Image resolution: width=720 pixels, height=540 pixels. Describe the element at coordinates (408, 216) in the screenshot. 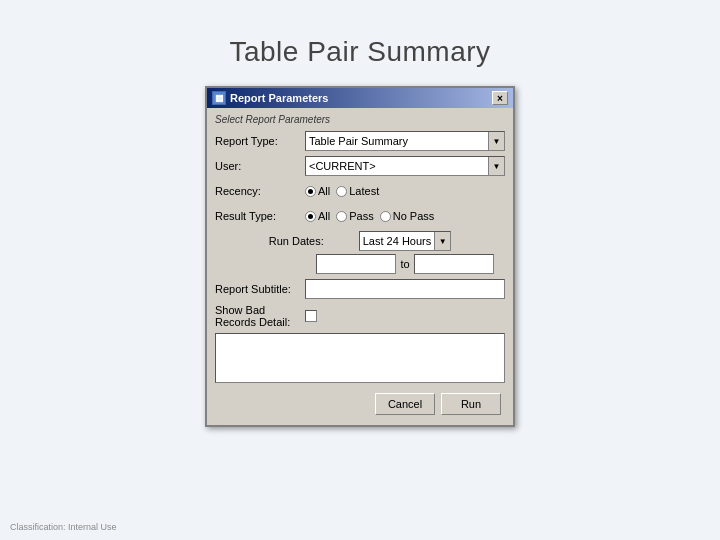

I see `result-nopass-item: No Pass` at that location.